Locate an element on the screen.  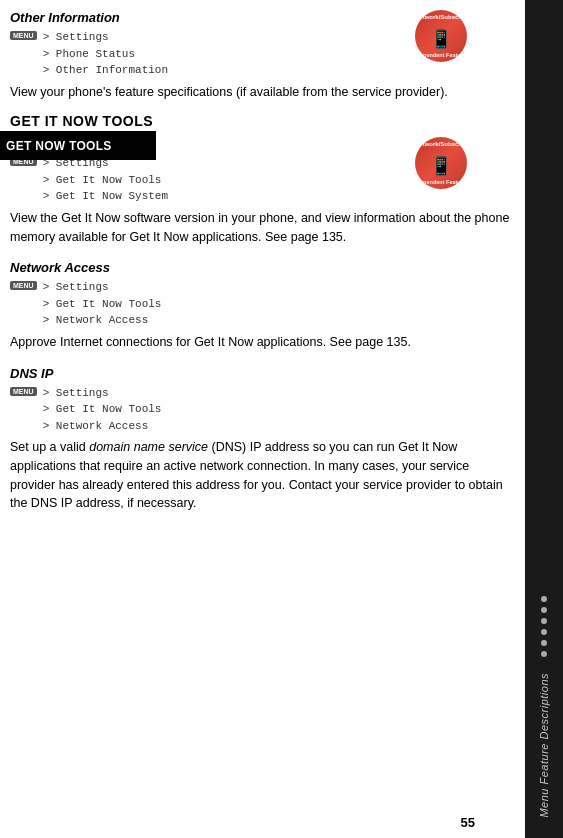
menu-icon-network-access: MENU is located at coordinates (24, 286).